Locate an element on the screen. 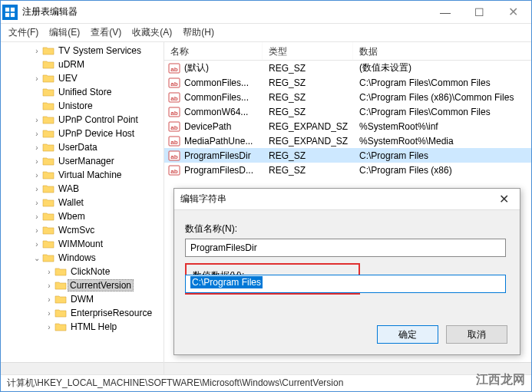  tree-horizontal-scrollbar is located at coordinates (82, 368).